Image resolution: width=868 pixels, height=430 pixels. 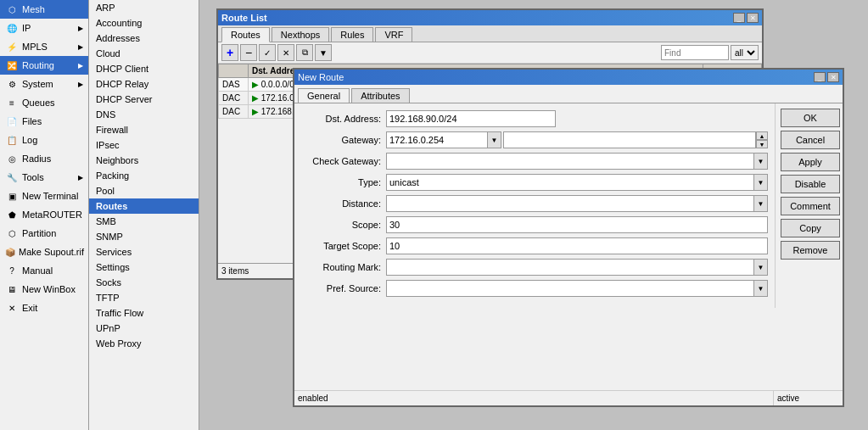 What do you see at coordinates (144, 298) in the screenshot?
I see `submenu-item-tftp: TFTP` at bounding box center [144, 298].